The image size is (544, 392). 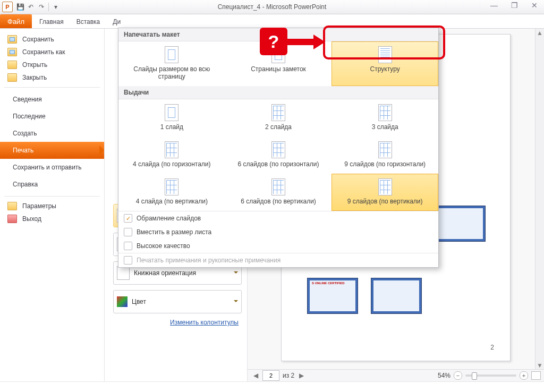 I want to click on check-high-quality: Высокое качество, so click(x=278, y=246).